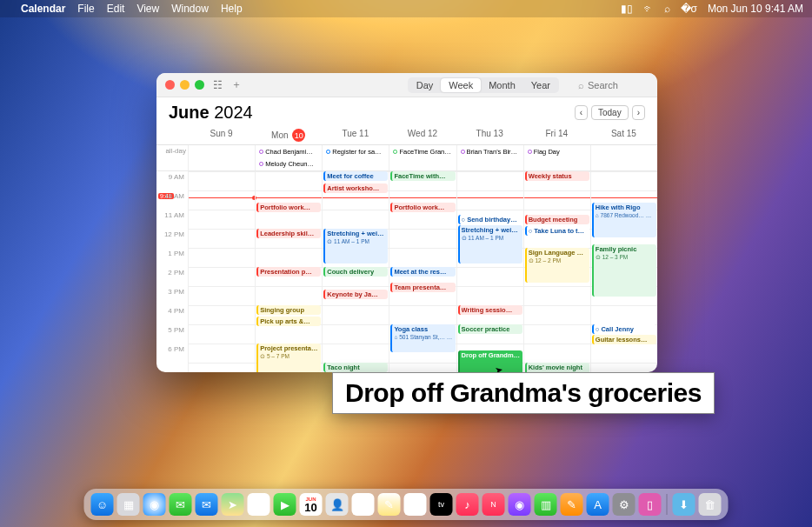 The height and width of the screenshot is (527, 812). Describe the element at coordinates (233, 504) in the screenshot. I see `dock-maps-icon: ➤` at that location.